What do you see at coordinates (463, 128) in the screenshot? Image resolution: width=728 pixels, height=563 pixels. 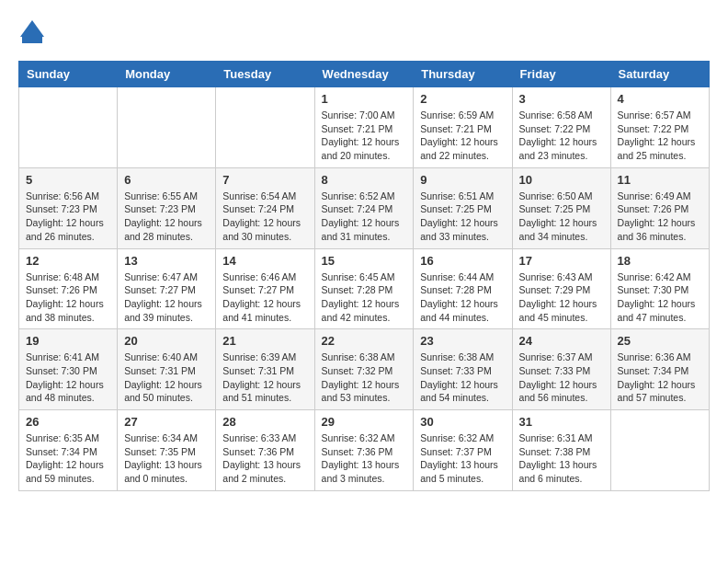 I see `calendar-cell: 2Sunrise: 6:59 AMSunset: 7:21 PMDaylight…` at bounding box center [463, 128].